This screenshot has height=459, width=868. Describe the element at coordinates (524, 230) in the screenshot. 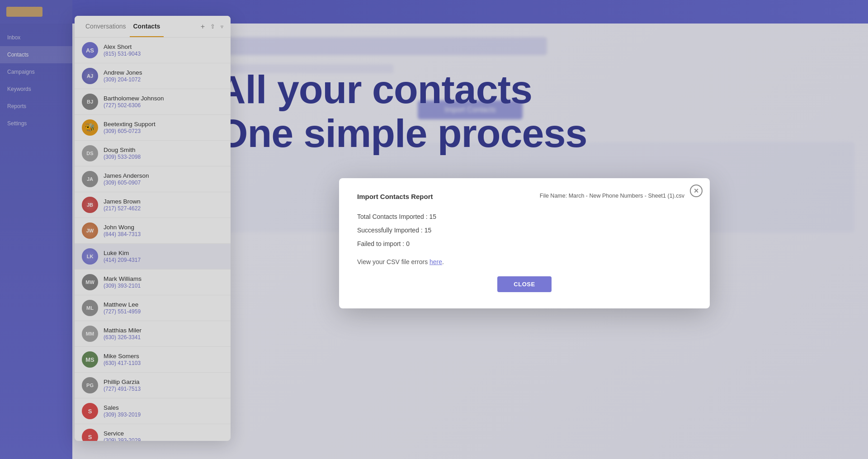

I see `successfully-imported-stat: Successfully Imported : 15` at that location.